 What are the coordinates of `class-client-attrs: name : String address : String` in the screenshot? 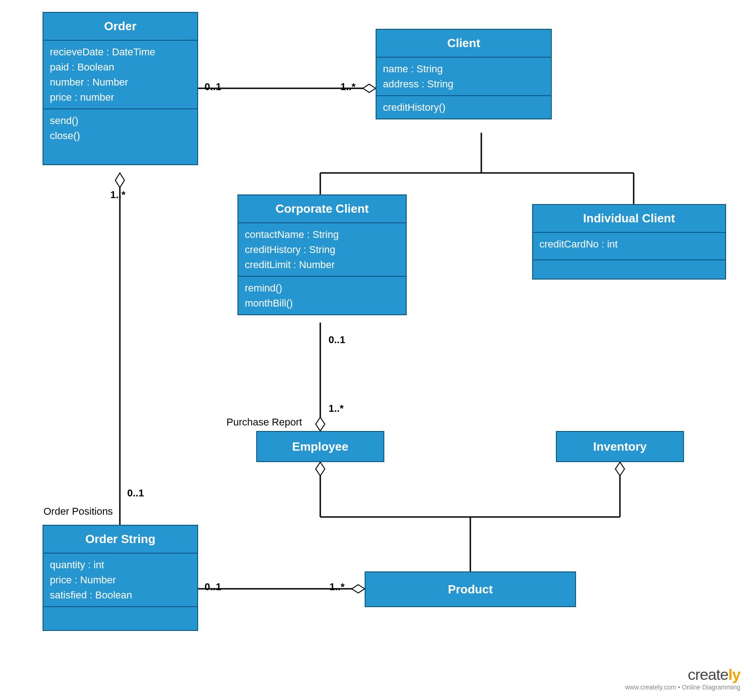 It's located at (464, 77).